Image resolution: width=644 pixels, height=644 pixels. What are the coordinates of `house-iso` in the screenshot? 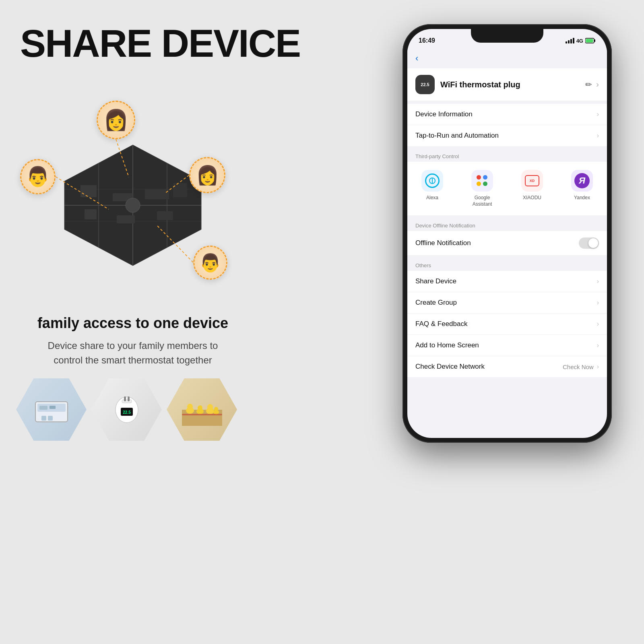 It's located at (133, 205).